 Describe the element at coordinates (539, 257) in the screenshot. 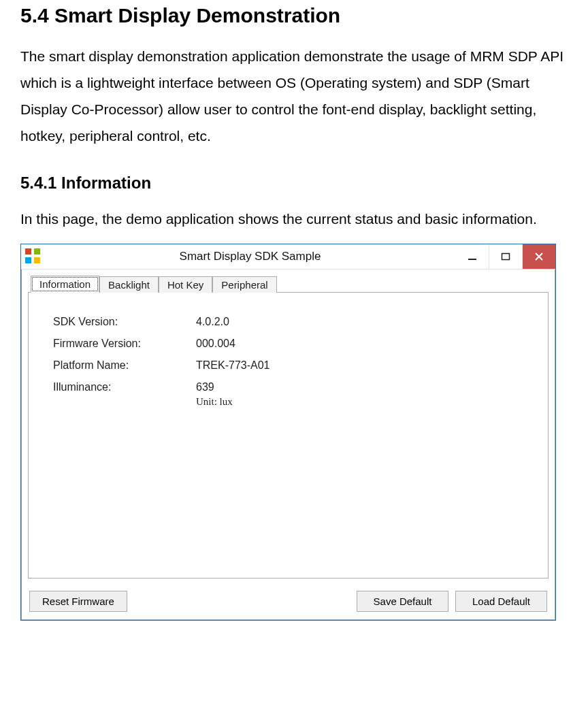

I see `close-button` at that location.